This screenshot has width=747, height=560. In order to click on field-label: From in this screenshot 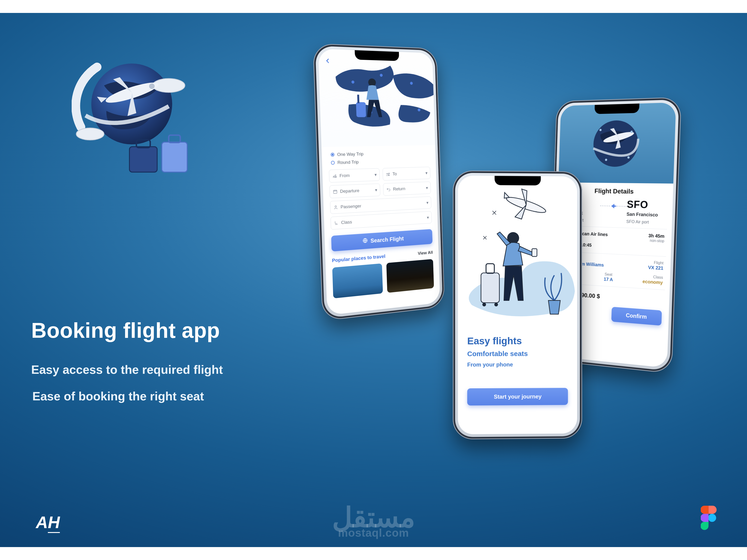, I will do `click(344, 176)`.